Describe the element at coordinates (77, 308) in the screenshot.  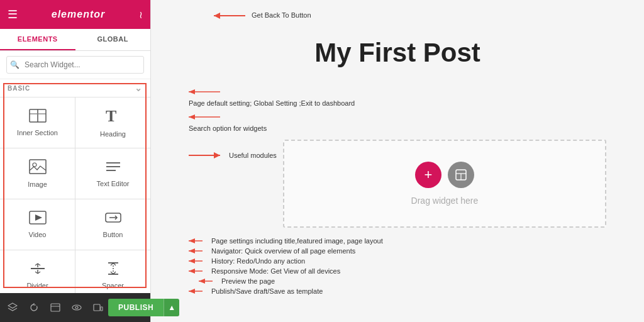
I see `eye-icon` at that location.